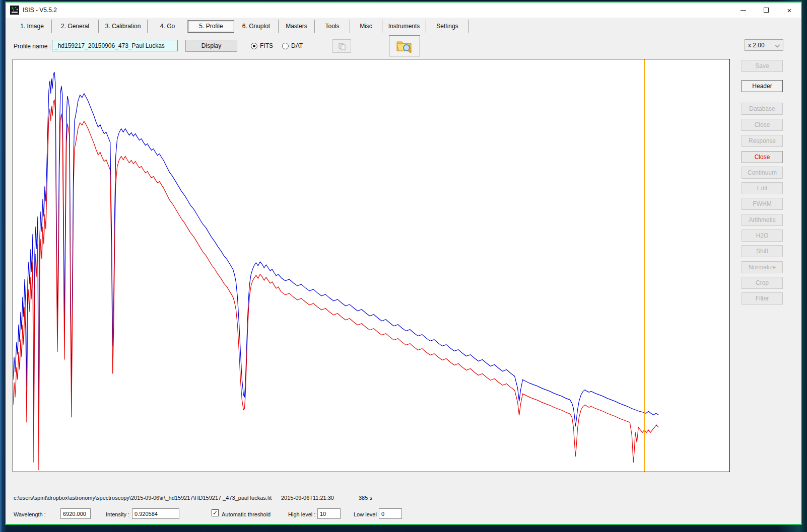  I want to click on tab-bar: 1. Image2. General3. Calibration4. Go5. …, so click(241, 26).